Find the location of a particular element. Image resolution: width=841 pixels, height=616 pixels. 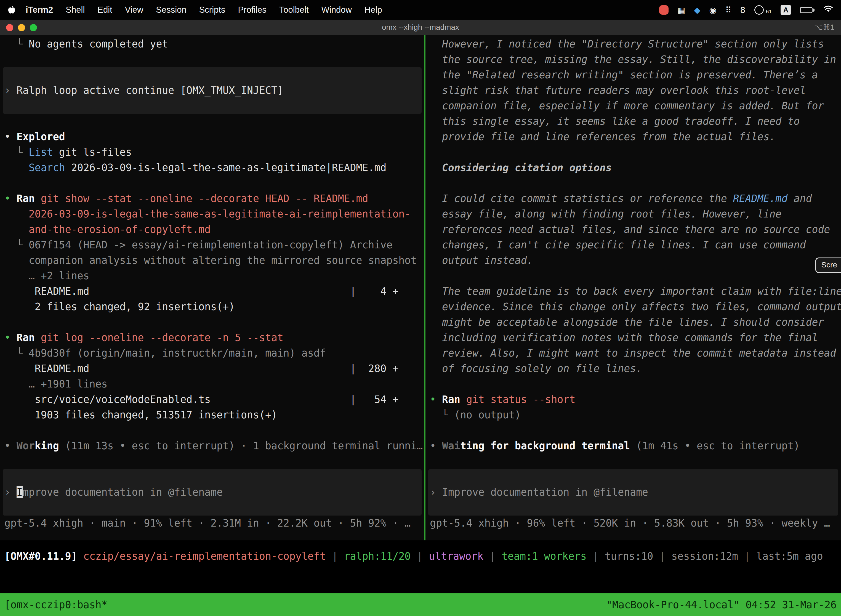

terminal-line: However, I noticed the "Directory Struct… is located at coordinates (633, 44).